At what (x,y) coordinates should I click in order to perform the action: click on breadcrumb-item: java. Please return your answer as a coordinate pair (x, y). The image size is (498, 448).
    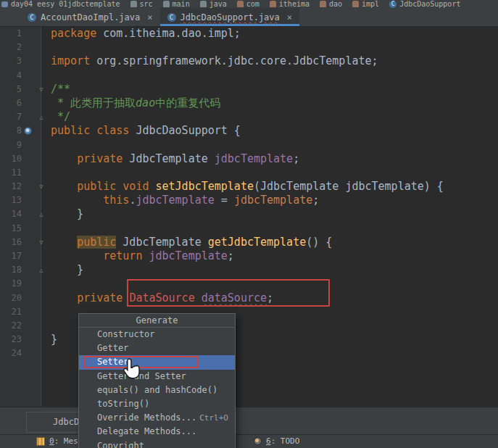
    Looking at the image, I should click on (213, 4).